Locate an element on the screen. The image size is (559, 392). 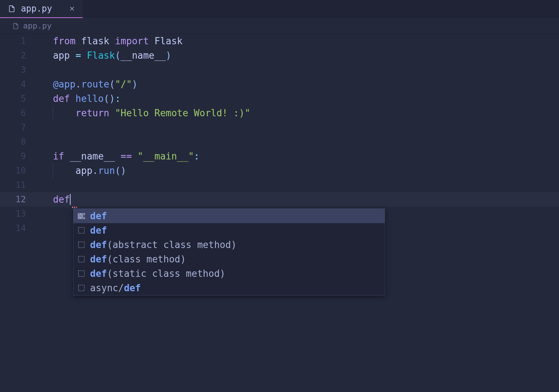
line-number: 5 is located at coordinates (18, 99).